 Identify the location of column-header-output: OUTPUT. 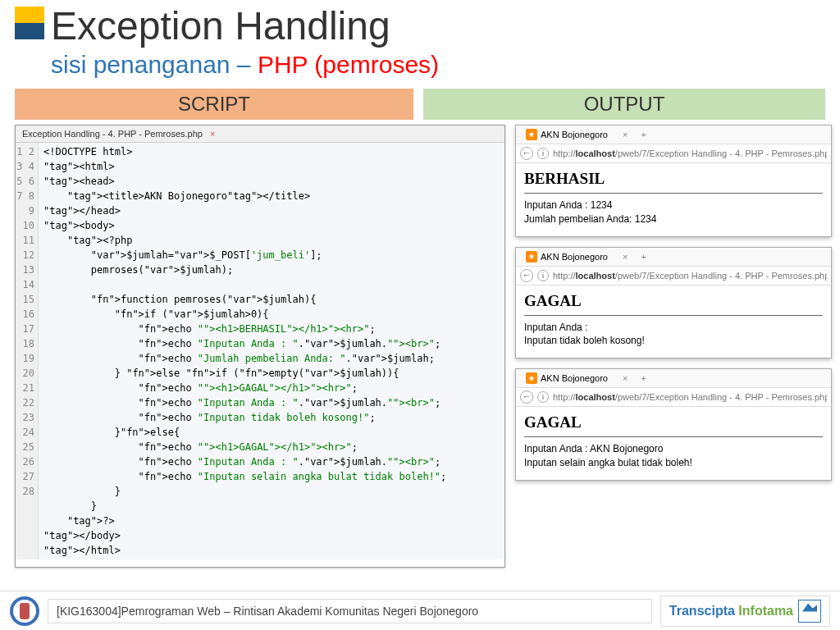
(624, 104).